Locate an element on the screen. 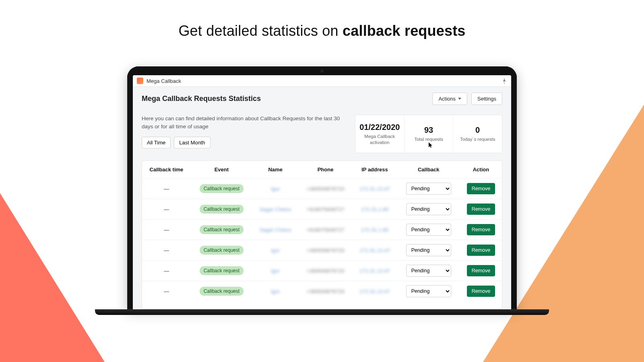 This screenshot has width=644, height=362. stat-today-label: Today`s requests is located at coordinates (478, 139).